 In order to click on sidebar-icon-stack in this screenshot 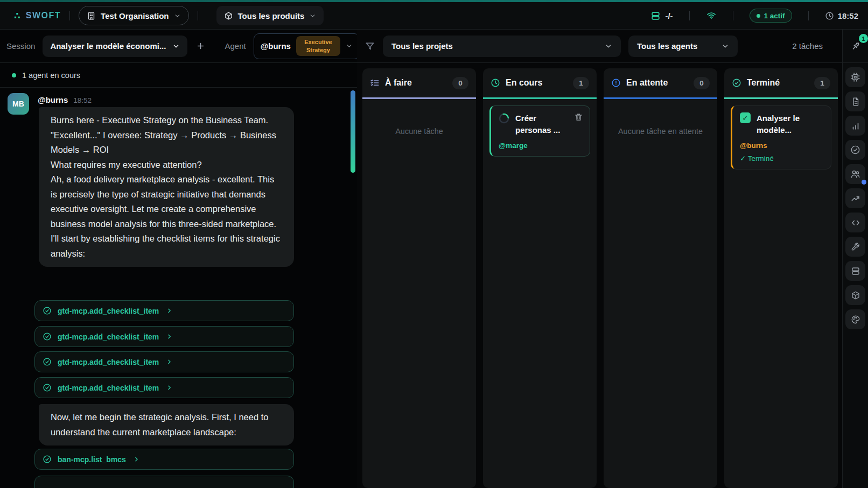, I will do `click(855, 196)`.